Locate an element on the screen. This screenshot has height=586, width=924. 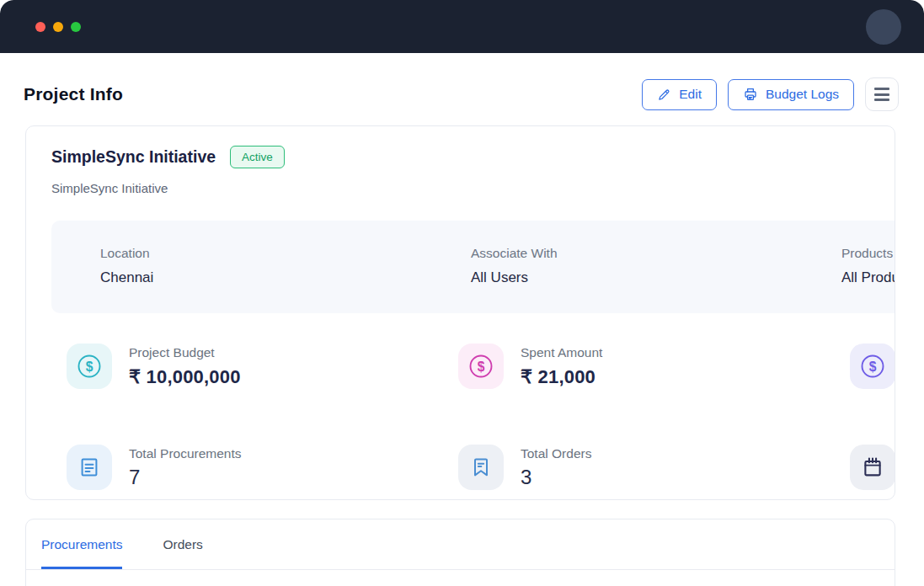
calendar-icon is located at coordinates (873, 467).